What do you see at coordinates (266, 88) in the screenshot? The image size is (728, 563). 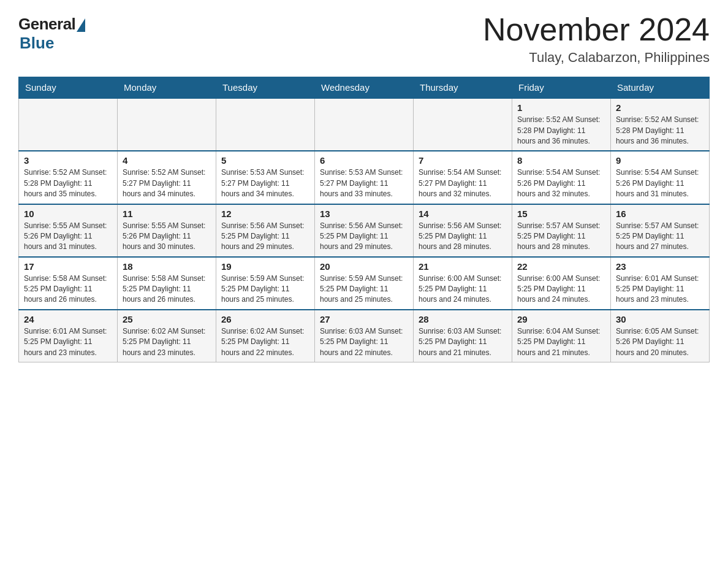 I see `col-tuesday: Tuesday` at bounding box center [266, 88].